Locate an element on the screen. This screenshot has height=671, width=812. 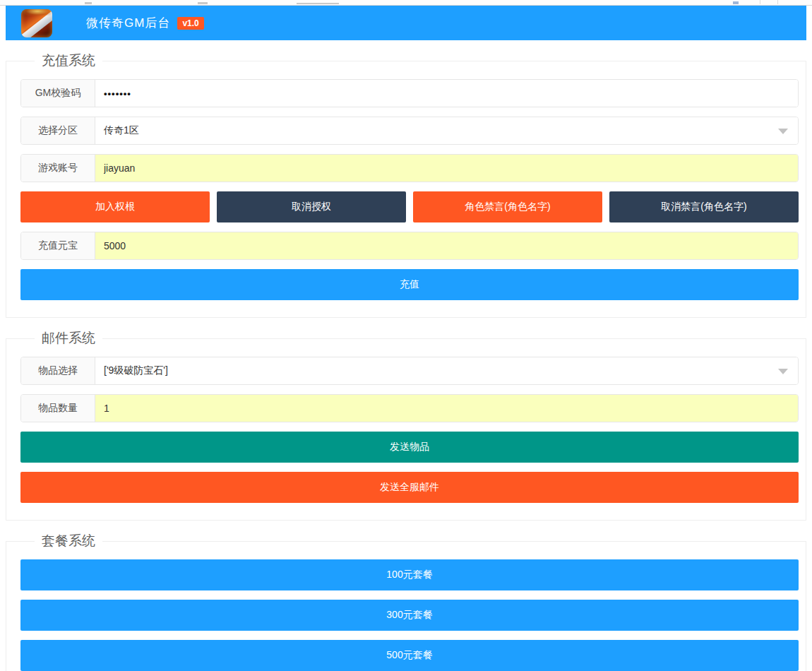
app-header: 微传奇GM后台 v1.0 is located at coordinates (406, 23).